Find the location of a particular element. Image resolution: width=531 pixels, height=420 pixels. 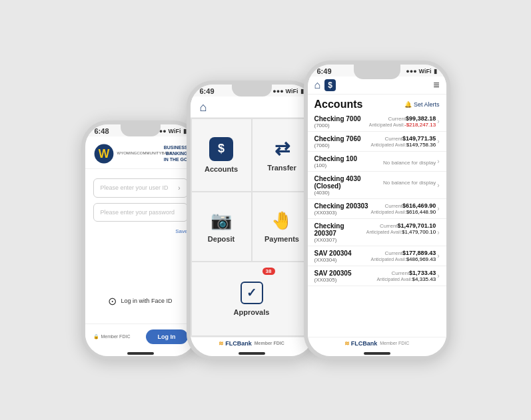

bank-name: WYOMINGCOMMUNITYBANK is located at coordinates (137, 153).